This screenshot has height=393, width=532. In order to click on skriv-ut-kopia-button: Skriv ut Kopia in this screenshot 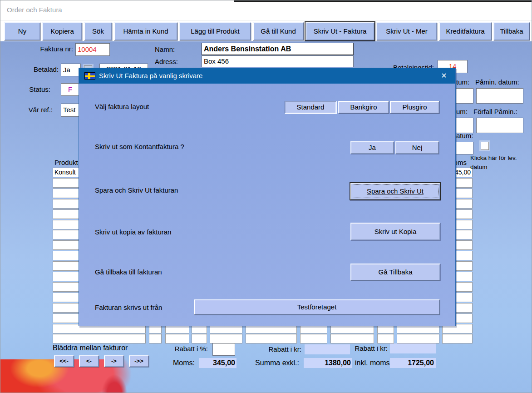, I will do `click(395, 232)`.